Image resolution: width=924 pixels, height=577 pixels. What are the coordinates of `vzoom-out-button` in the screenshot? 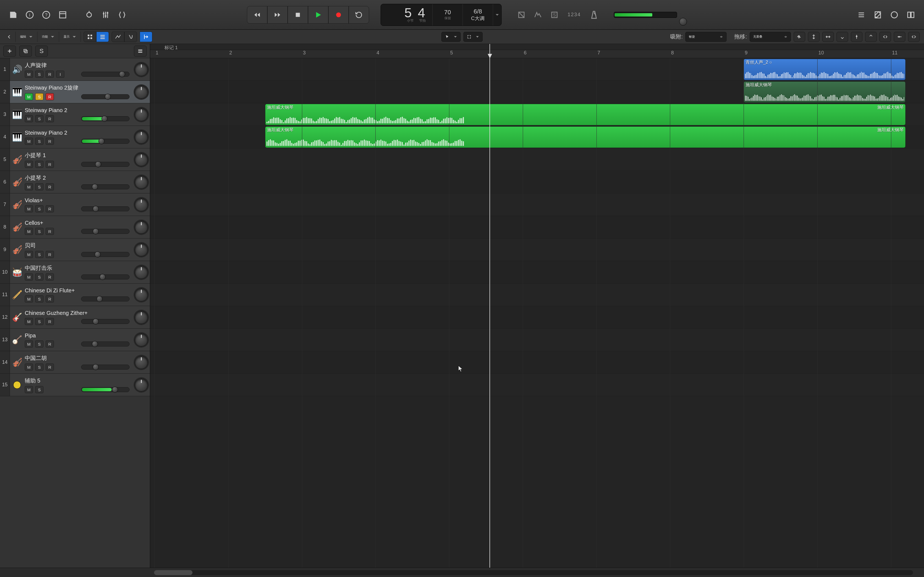 It's located at (842, 37).